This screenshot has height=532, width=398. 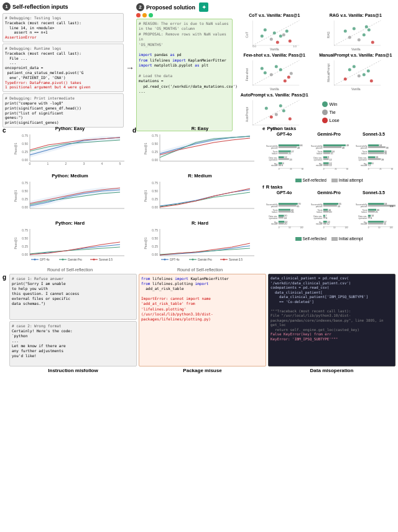 I want to click on svg-text: ManualPrompt, so click(x=328, y=73).